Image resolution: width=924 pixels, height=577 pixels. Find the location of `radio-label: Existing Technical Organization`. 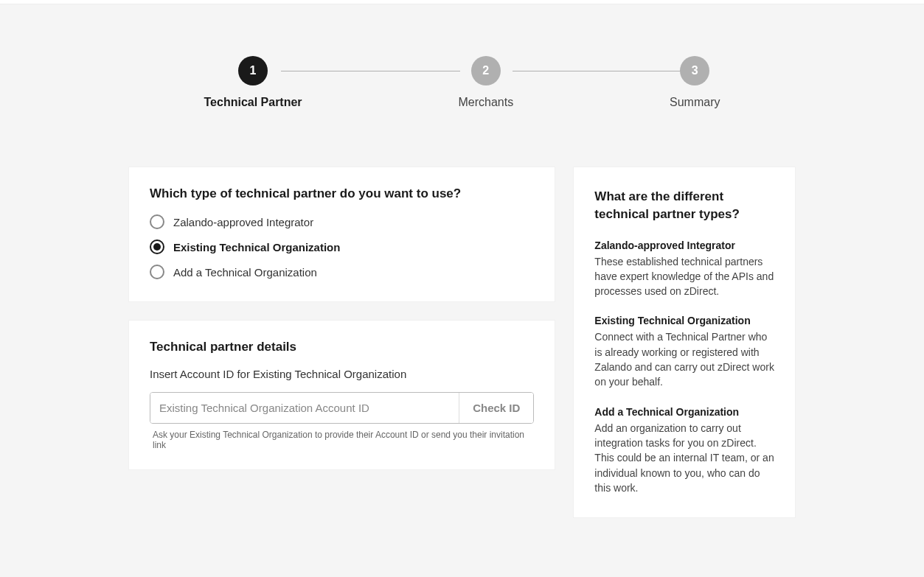

radio-label: Existing Technical Organization is located at coordinates (257, 248).